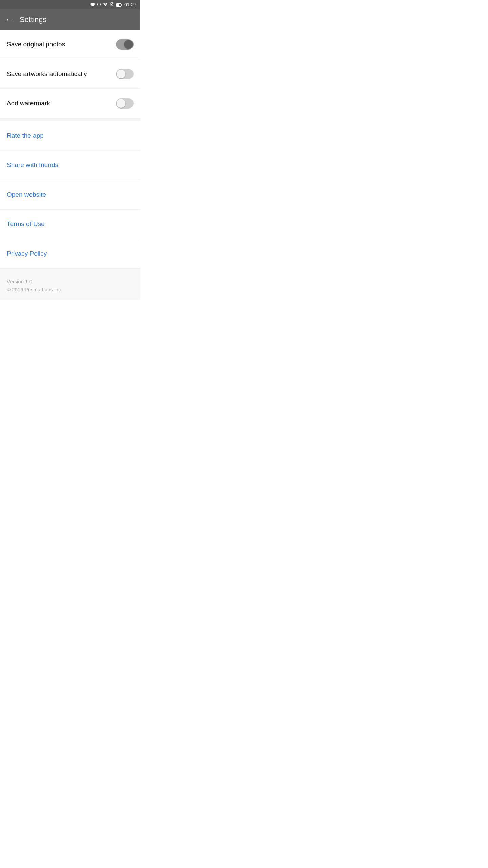  What do you see at coordinates (70, 120) in the screenshot?
I see `section-divider` at bounding box center [70, 120].